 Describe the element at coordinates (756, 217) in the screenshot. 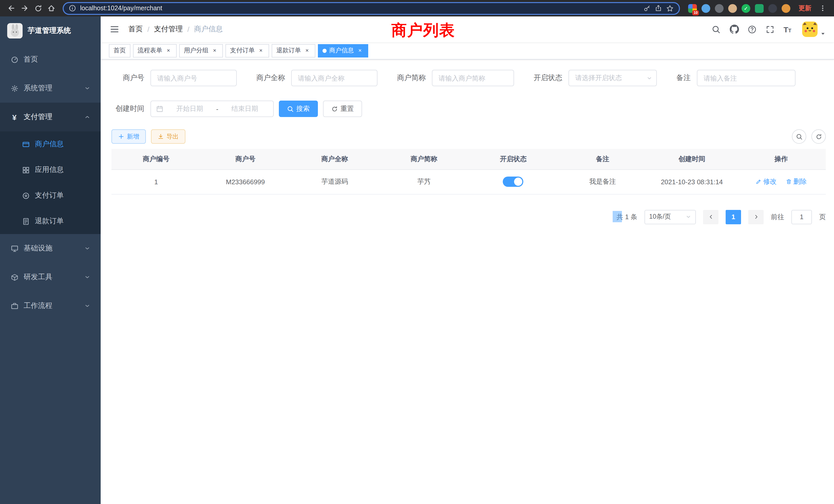

I see `next-page-button` at that location.